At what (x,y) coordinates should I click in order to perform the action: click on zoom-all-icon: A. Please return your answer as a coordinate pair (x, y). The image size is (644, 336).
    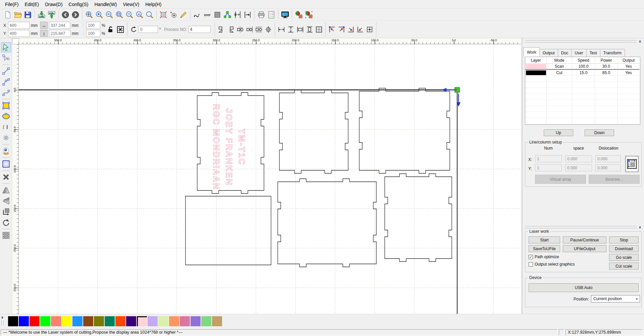
    Looking at the image, I should click on (140, 15).